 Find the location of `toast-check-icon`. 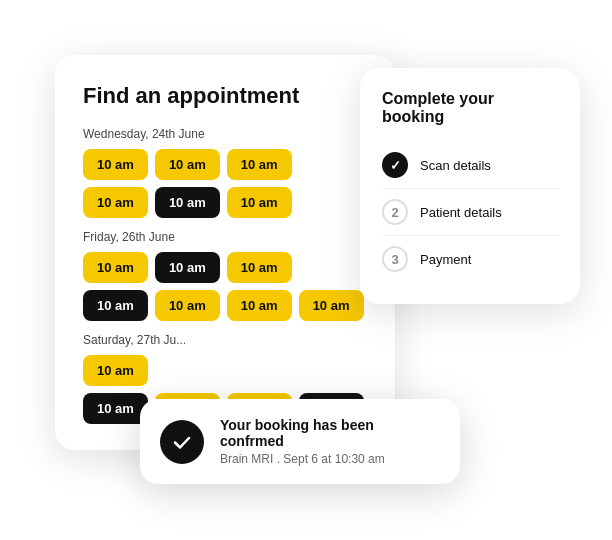

toast-check-icon is located at coordinates (182, 442).